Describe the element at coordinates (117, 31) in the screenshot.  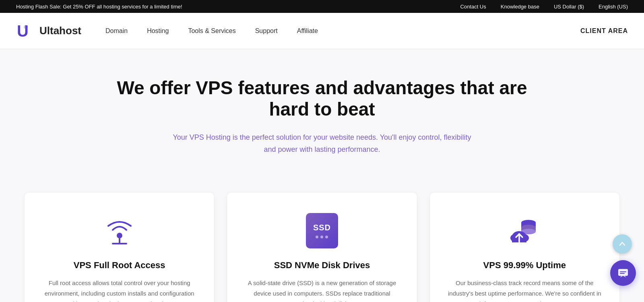
I see `nav-domain: Domain` at that location.